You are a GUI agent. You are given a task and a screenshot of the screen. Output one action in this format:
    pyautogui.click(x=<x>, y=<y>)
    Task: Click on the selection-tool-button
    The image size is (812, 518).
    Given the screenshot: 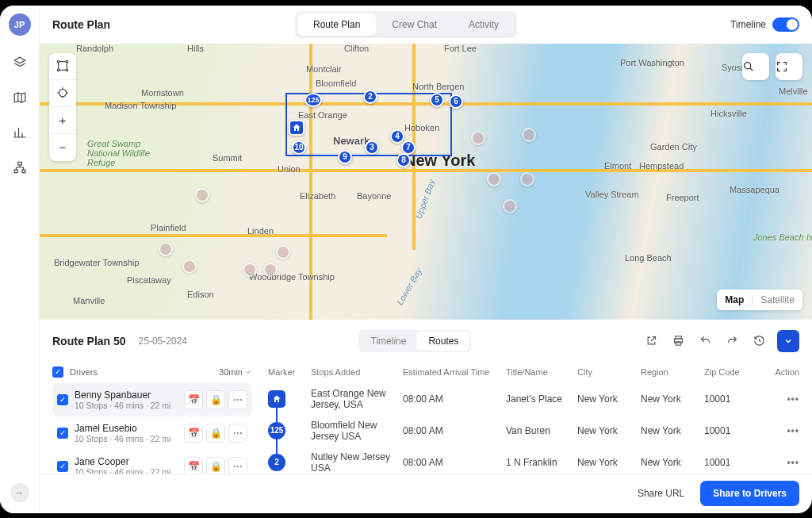 What is the action you would take?
    pyautogui.click(x=63, y=67)
    